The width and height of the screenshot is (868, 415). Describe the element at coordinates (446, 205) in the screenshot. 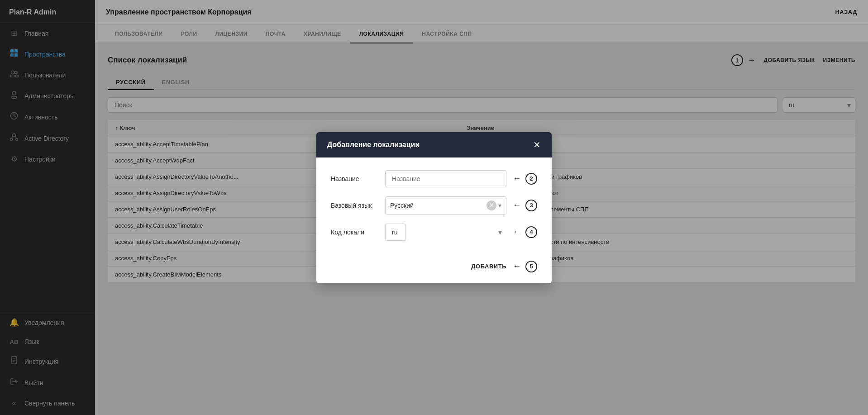

I see `base-lang-select: Русский ✕ ▾` at that location.